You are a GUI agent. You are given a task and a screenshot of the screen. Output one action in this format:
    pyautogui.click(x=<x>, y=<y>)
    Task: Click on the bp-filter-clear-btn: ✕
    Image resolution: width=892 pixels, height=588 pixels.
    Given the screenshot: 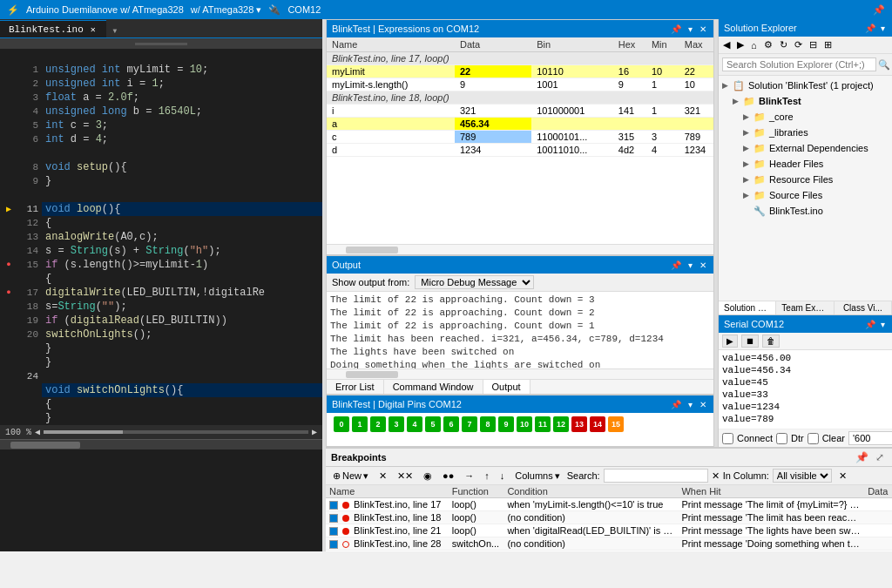 What is the action you would take?
    pyautogui.click(x=843, y=476)
    